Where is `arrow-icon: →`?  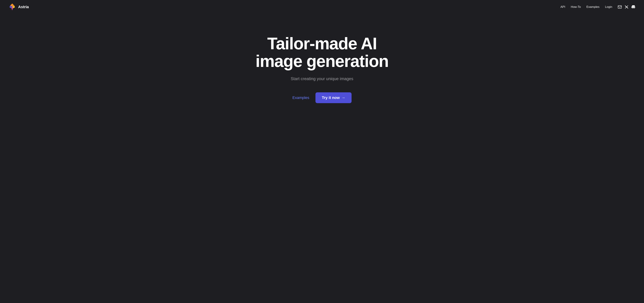 arrow-icon: → is located at coordinates (344, 98).